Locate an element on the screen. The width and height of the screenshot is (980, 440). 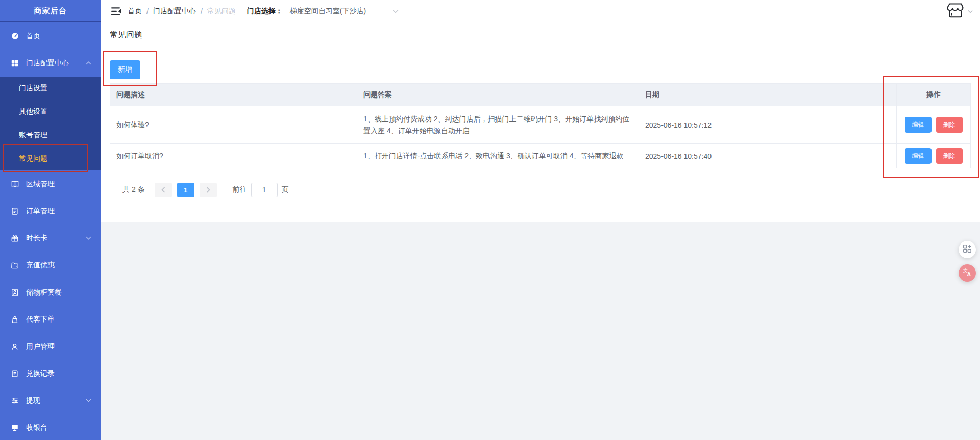
sidebar-item-label: 收银台 is located at coordinates (37, 428).